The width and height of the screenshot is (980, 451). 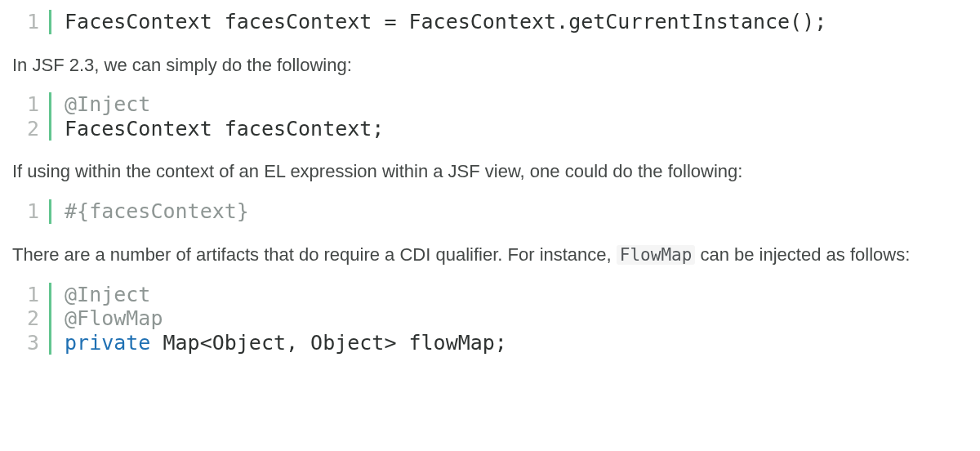 I want to click on code-token: FacesContext facesContext = FacesContext…, so click(x=446, y=21).